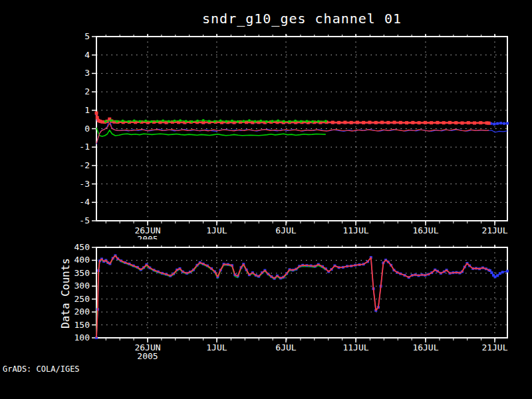 This screenshot has height=399, width=532. Describe the element at coordinates (293, 118) in the screenshot. I see `series-corrected-red` at that location.